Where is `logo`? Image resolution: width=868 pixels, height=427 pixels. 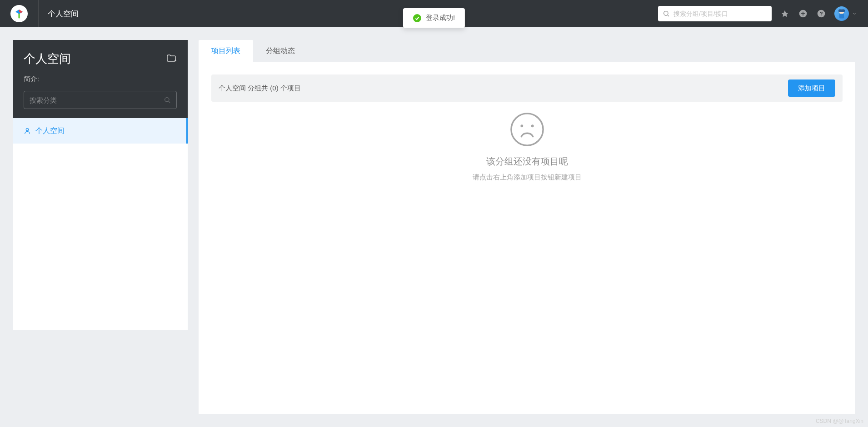 logo is located at coordinates (19, 14).